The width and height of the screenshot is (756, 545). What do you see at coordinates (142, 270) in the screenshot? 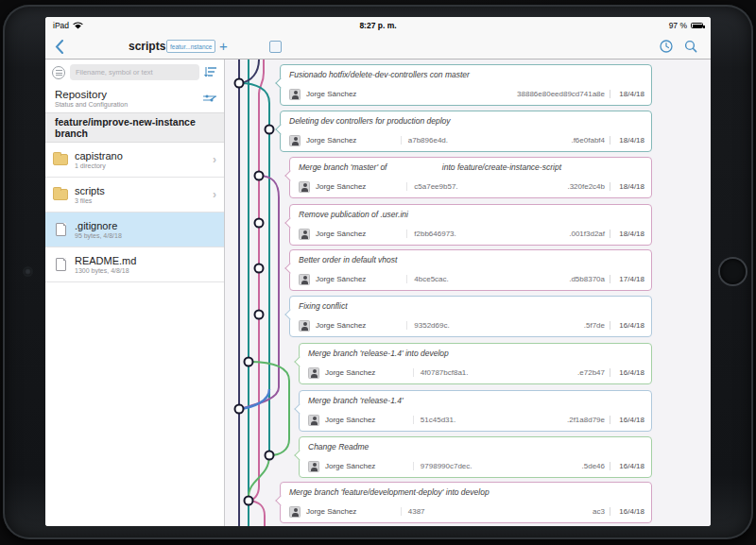
I see `file-meta: 1300 bytes, 4/8/18` at bounding box center [142, 270].